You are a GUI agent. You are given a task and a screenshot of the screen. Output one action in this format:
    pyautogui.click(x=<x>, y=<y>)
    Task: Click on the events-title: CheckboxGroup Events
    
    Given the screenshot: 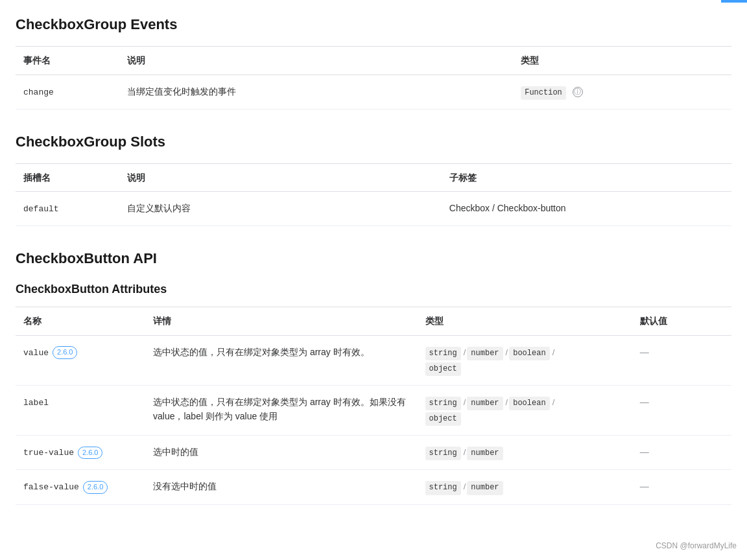 What is the action you would take?
    pyautogui.click(x=374, y=25)
    